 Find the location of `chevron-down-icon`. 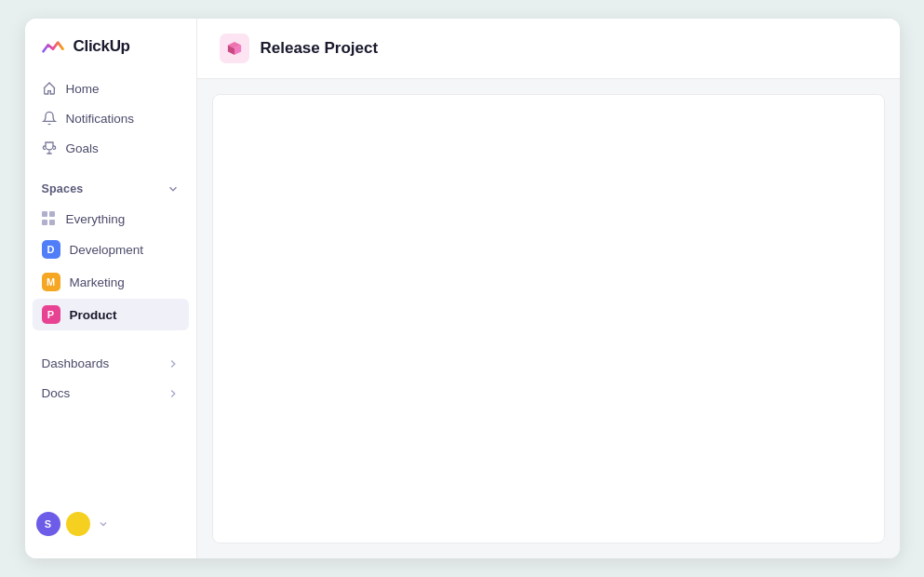

chevron-down-icon is located at coordinates (173, 189).